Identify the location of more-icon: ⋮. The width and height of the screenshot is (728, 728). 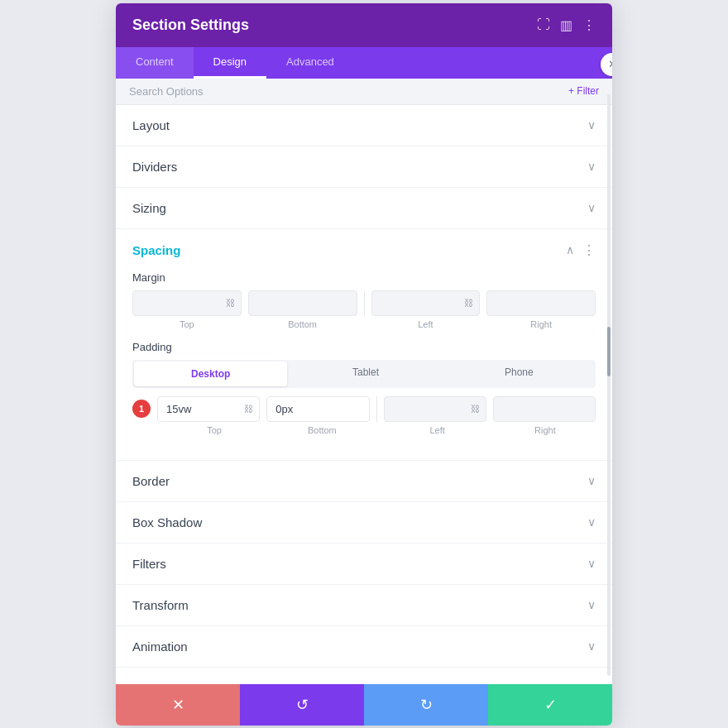
(589, 25).